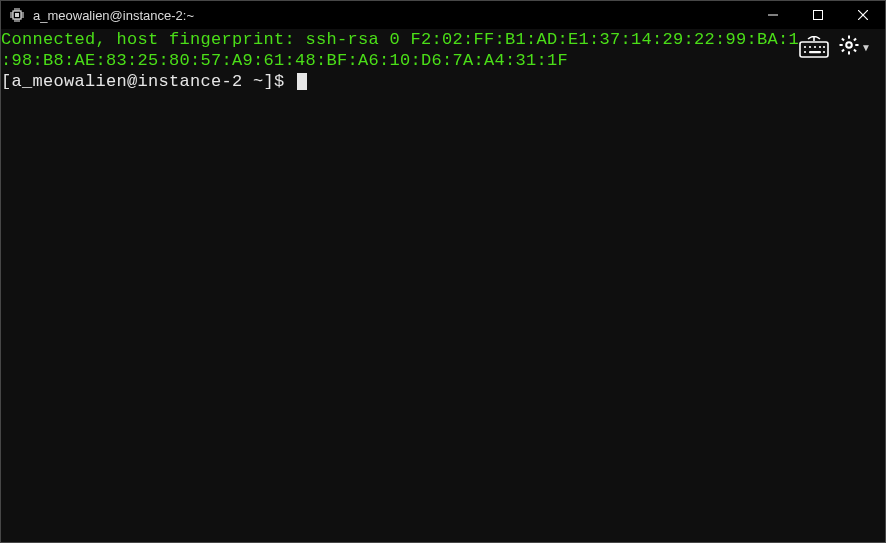  What do you see at coordinates (862, 15) in the screenshot?
I see `close-button` at bounding box center [862, 15].